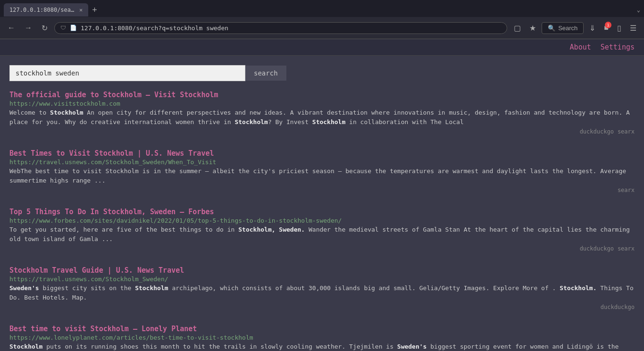 Image resolution: width=644 pixels, height=351 pixels. What do you see at coordinates (633, 28) in the screenshot?
I see `menu-button: ☰` at bounding box center [633, 28].